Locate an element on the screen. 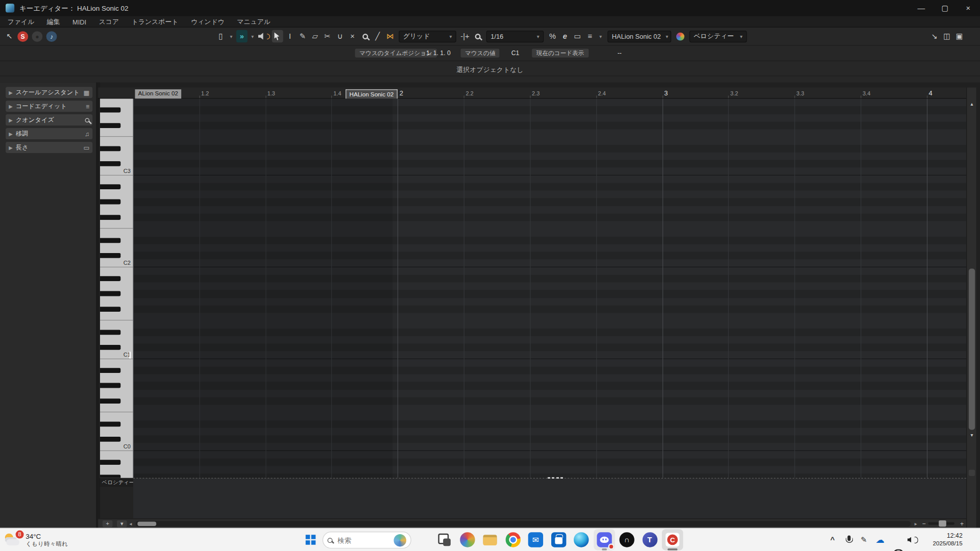 Image resolution: width=980 pixels, height=551 pixels. cubase-icon is located at coordinates (673, 540).